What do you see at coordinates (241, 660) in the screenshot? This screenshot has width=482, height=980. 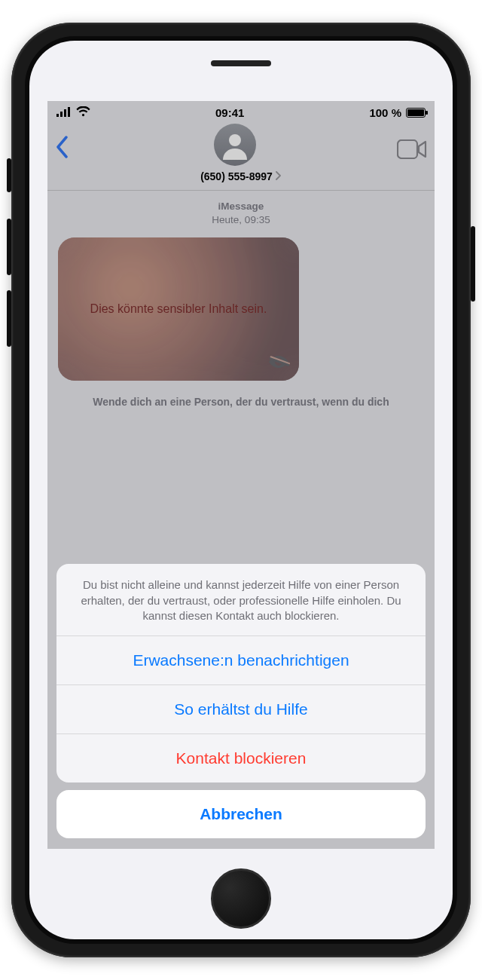 I see `notify-adult-button: Erwachsene:n benachrichtigen` at bounding box center [241, 660].